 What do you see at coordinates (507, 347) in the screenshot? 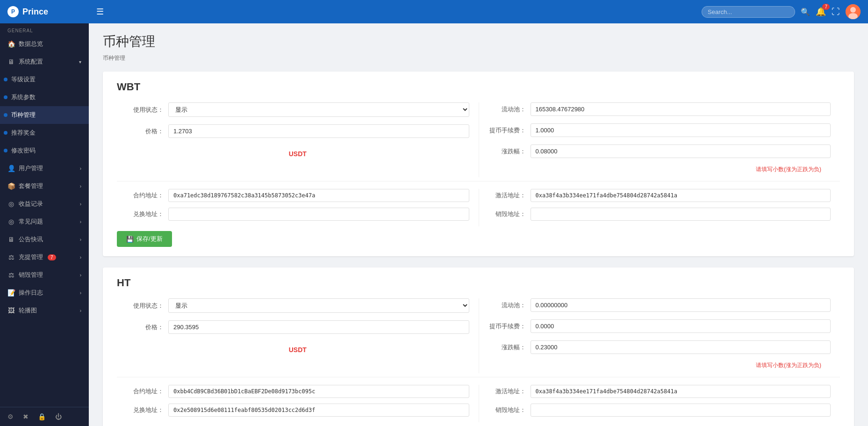
I see `price-change-label-ht: 涨跌幅：` at bounding box center [507, 347].